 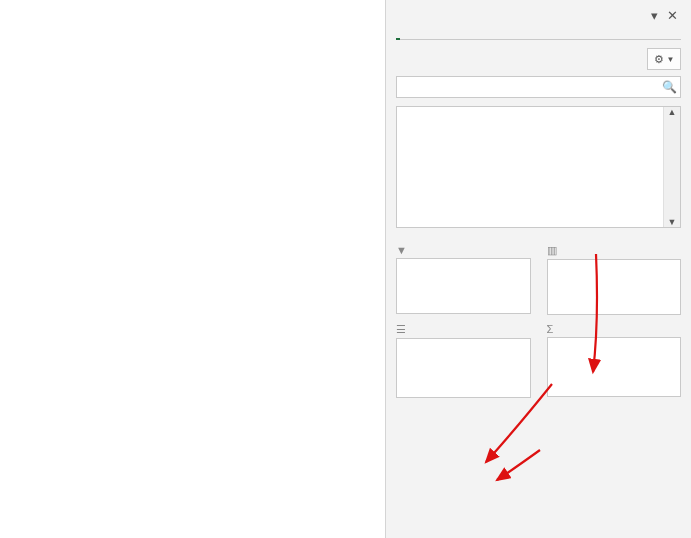 I want to click on values-dropzone, so click(x=614, y=367).